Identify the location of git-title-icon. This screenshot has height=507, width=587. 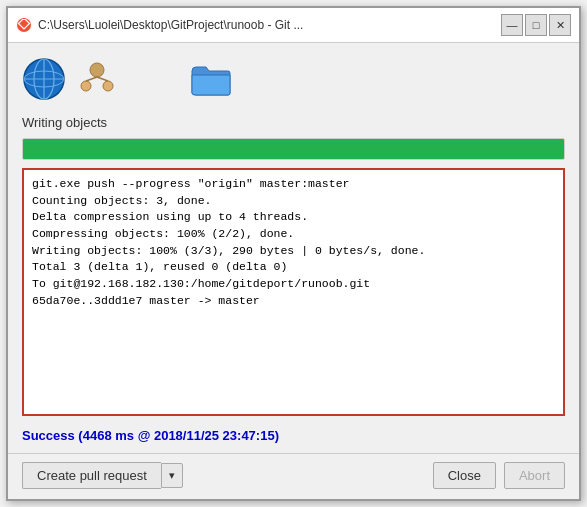
(24, 25).